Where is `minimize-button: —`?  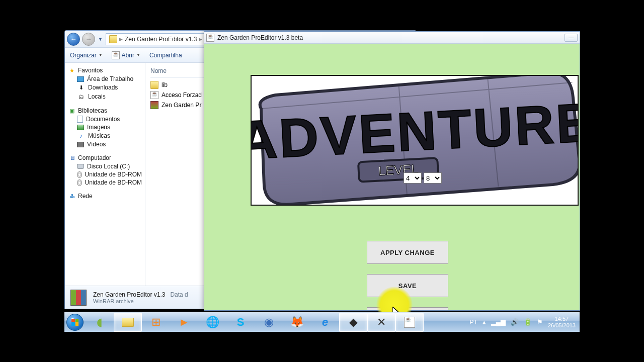 minimize-button: — is located at coordinates (571, 38).